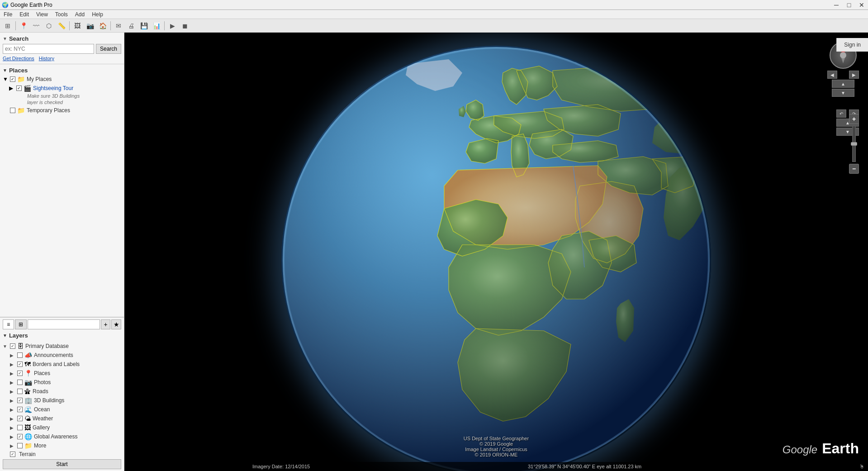 The width and height of the screenshot is (868, 471). I want to click on layers-collapse-arrow: ▼, so click(5, 336).